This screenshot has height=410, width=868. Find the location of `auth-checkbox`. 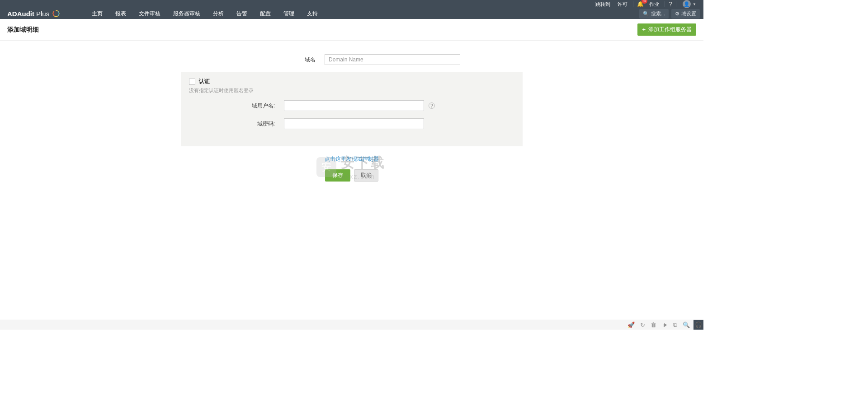

auth-checkbox is located at coordinates (192, 82).